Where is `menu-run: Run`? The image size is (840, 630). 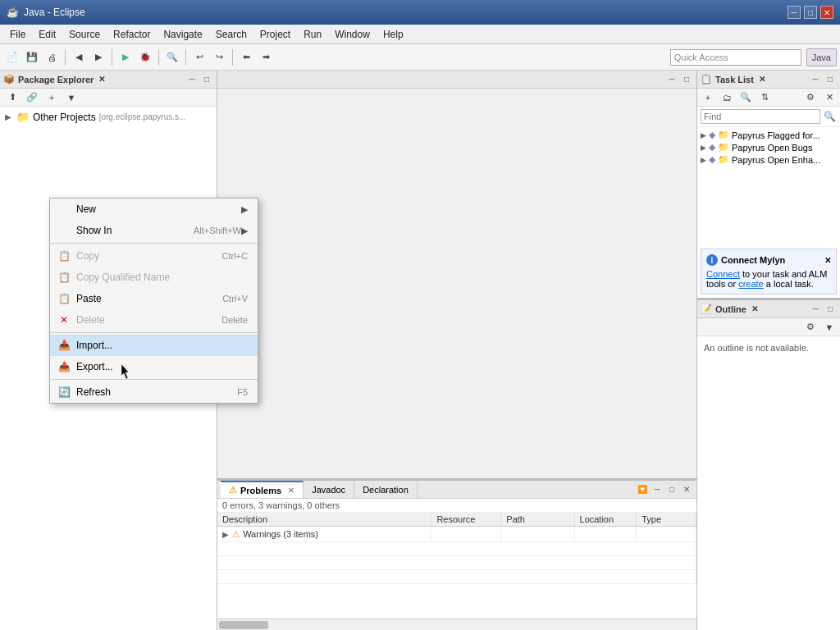
menu-run: Run is located at coordinates (313, 34).